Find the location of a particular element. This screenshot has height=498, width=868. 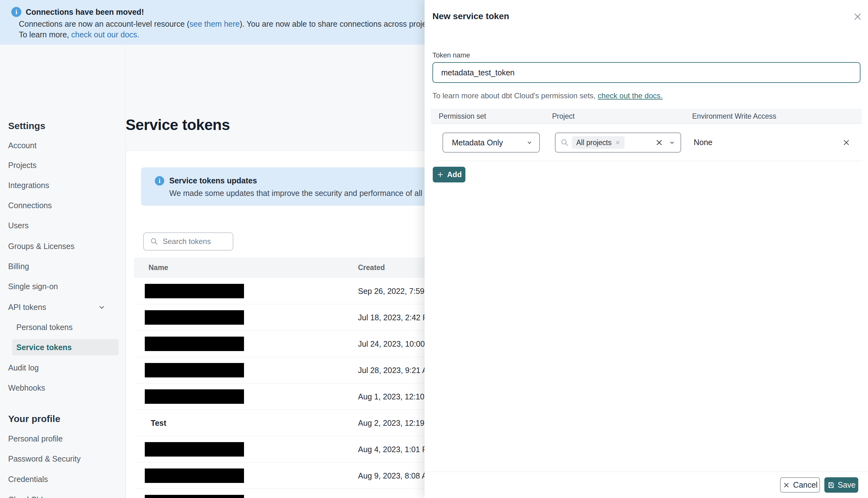

sidebar-item-cloud-cli: Cloud CLI is located at coordinates (26, 495).